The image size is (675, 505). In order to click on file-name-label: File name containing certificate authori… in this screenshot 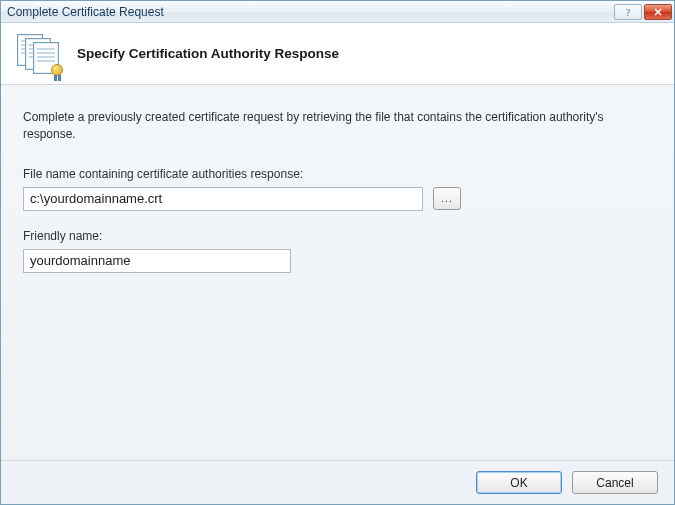, I will do `click(338, 174)`.